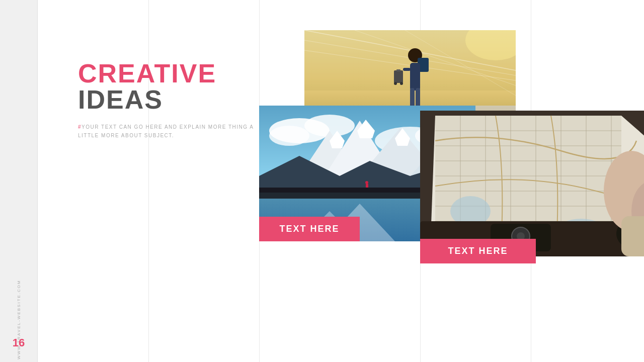  I want to click on headline: CREATIVE IDEAS, so click(174, 86).